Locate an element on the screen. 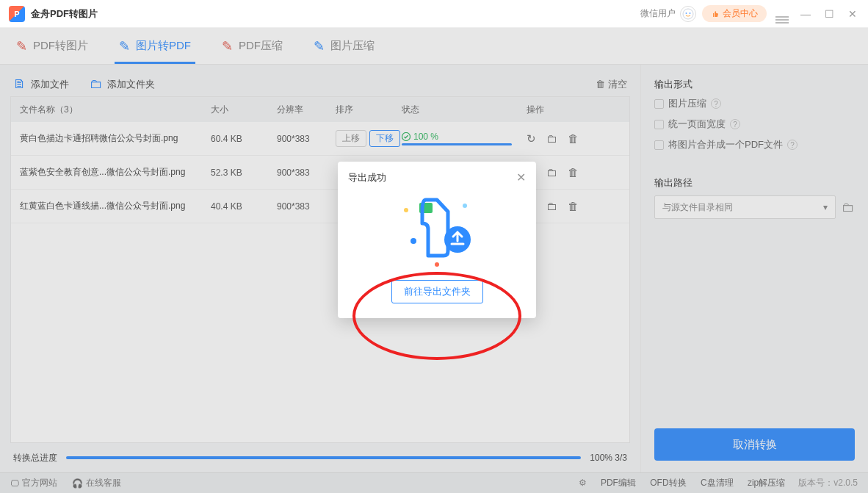 This screenshot has width=868, height=493. thumbs-up-icon is located at coordinates (715, 14).